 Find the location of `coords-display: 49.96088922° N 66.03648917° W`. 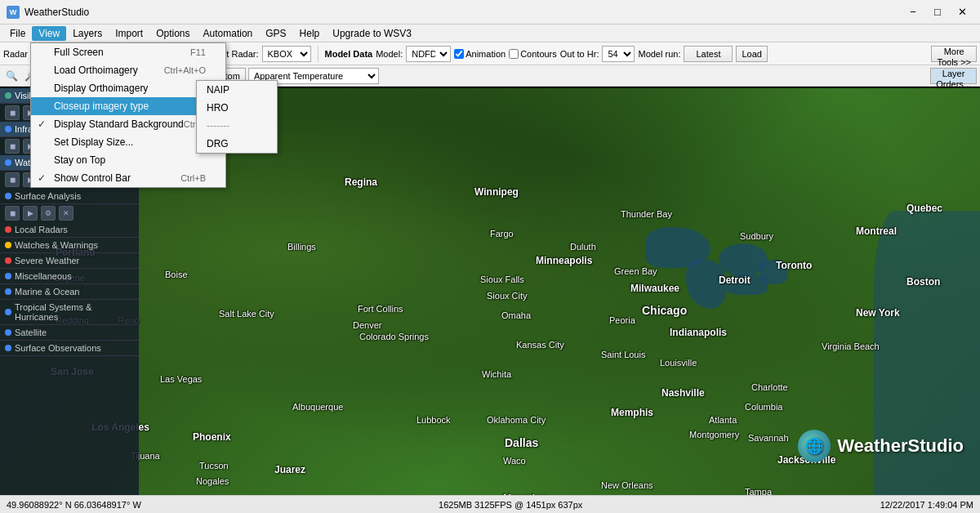

coords-display: 49.96088922° N 66.03648917° W is located at coordinates (74, 505).